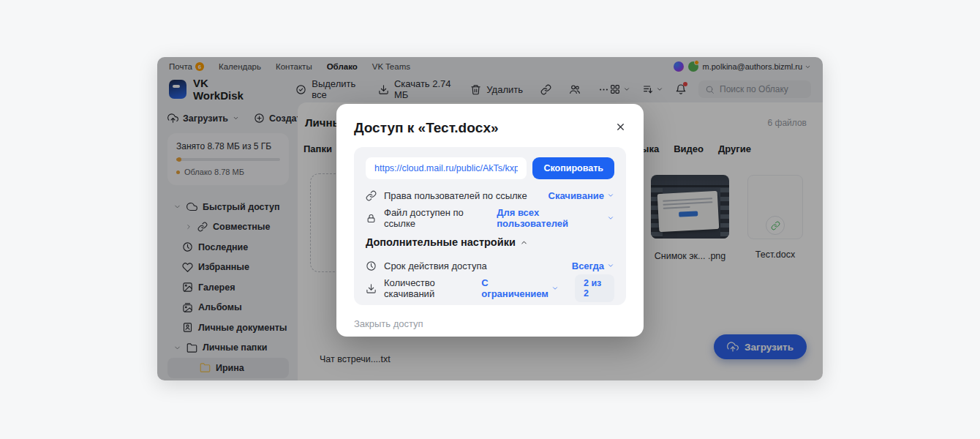  Describe the element at coordinates (372, 288) in the screenshot. I see `download-icon` at that location.